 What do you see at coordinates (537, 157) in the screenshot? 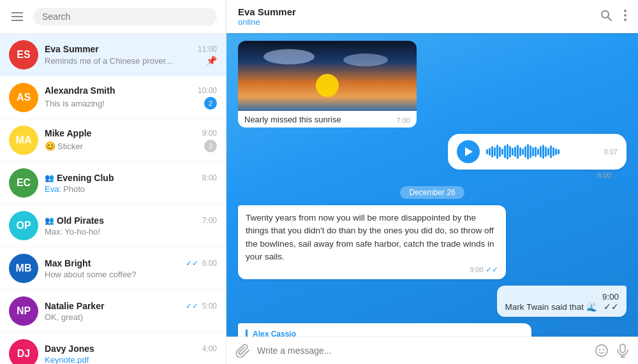
I see `message-voice-sent: 0:078:00✓✓` at bounding box center [537, 157].